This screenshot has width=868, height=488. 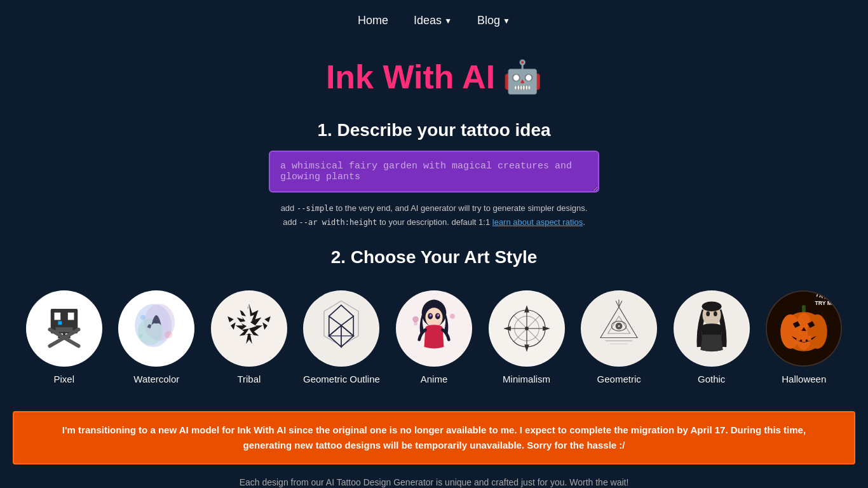 What do you see at coordinates (249, 379) in the screenshot?
I see `style-label-tribal: Tribal` at bounding box center [249, 379].